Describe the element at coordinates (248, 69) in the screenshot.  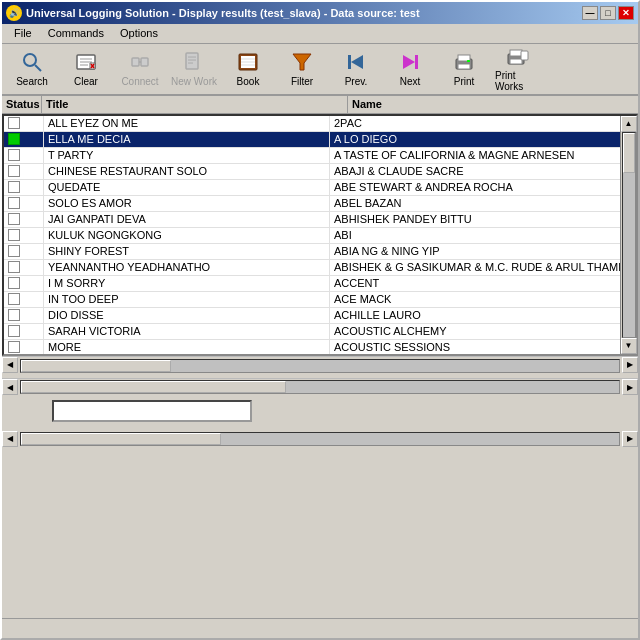
I see `book-button: Book` at that location.